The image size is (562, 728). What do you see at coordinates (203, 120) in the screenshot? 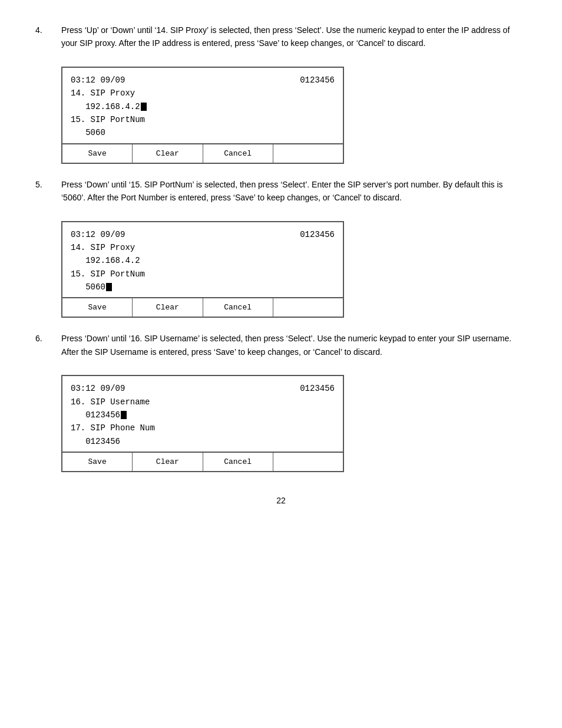
I see `screen-1-line-2: 15. SIP PortNum` at bounding box center [203, 120].